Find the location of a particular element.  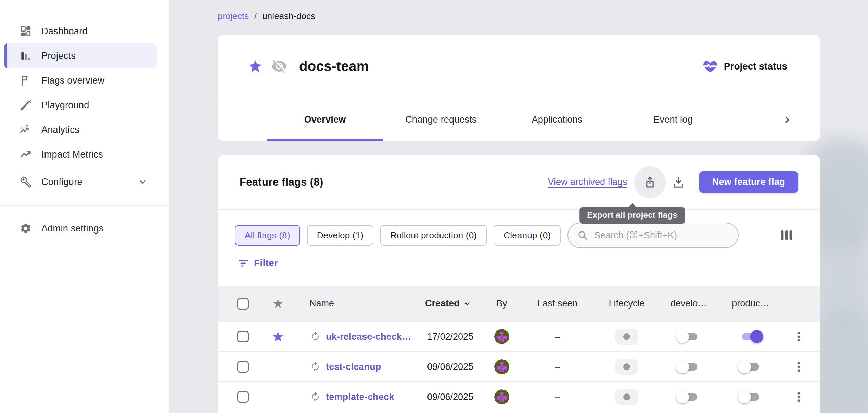

table-row: test-cleanup 09/06/2025 – is located at coordinates (519, 366).